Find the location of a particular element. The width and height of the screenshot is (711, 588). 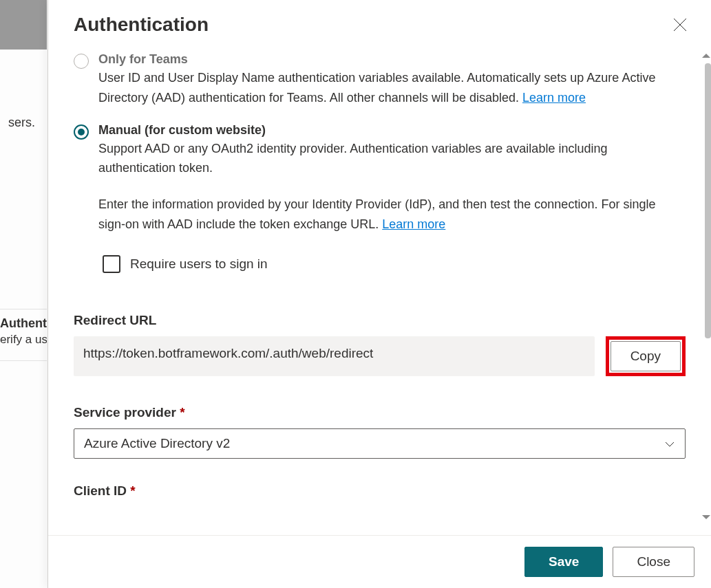

background-text-fragment: sers. is located at coordinates (22, 122).